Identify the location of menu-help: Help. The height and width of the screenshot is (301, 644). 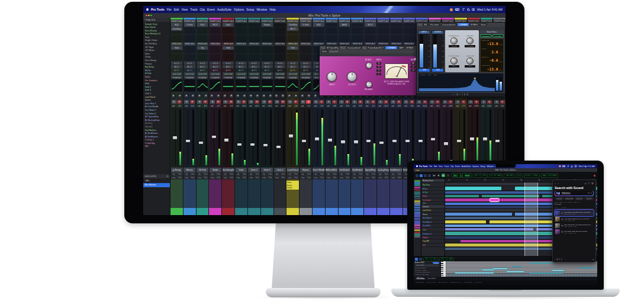
(272, 9).